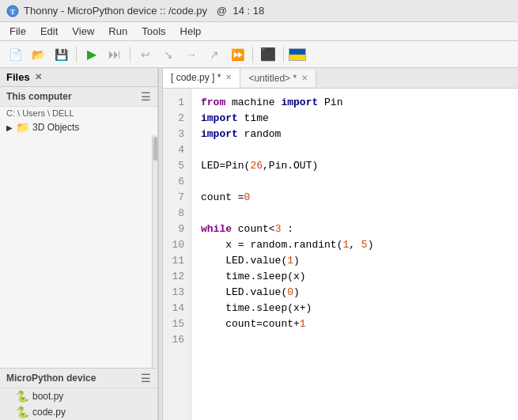  Describe the element at coordinates (18, 78) in the screenshot. I see `files-tab-label: Files` at that location.